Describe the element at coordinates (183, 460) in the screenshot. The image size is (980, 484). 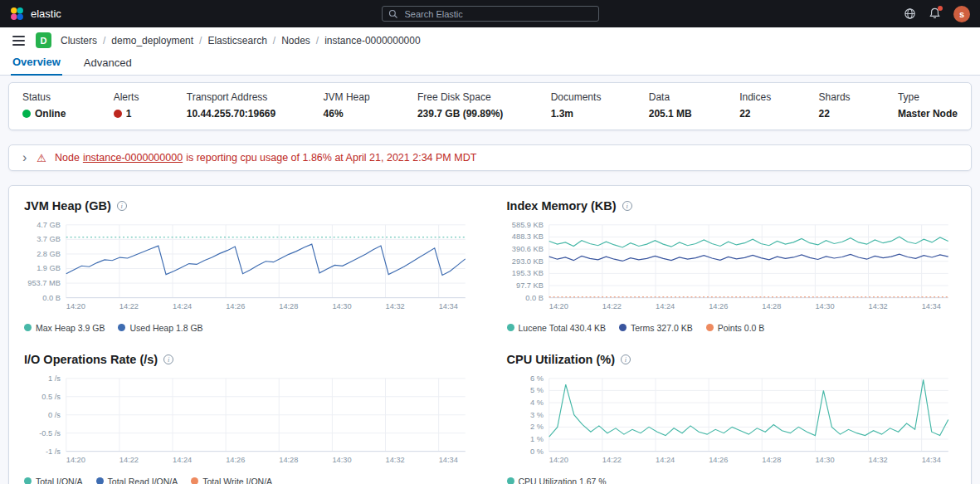
I see `x-axis-label: 14:24` at that location.